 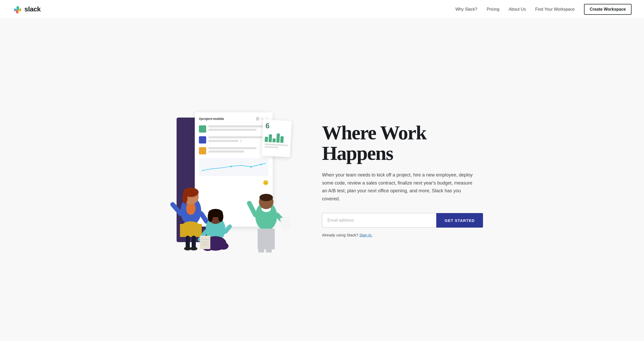 I want to click on question-mark: ?, so click(x=241, y=141).